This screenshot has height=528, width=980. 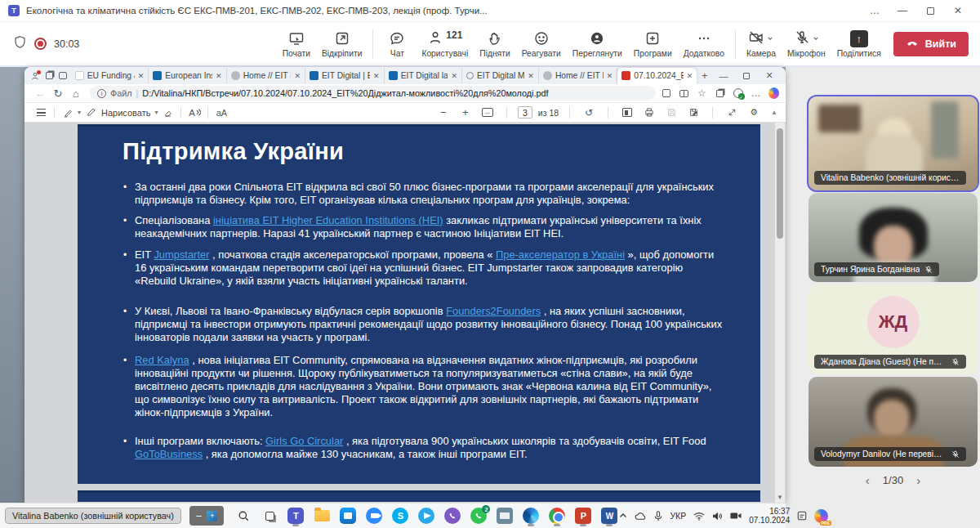 I want to click on split-screen-icon, so click(x=684, y=93).